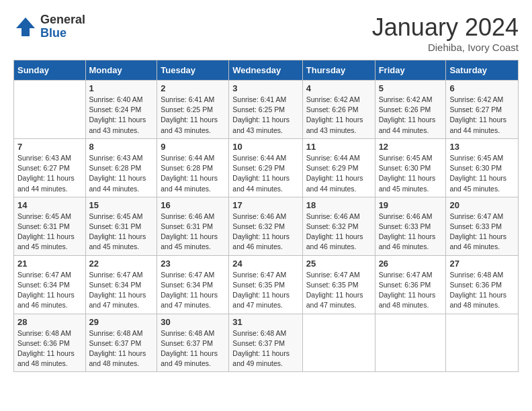  What do you see at coordinates (266, 34) in the screenshot?
I see `page-header: General Blue January 2024 Diehiba, Ivory…` at bounding box center [266, 34].